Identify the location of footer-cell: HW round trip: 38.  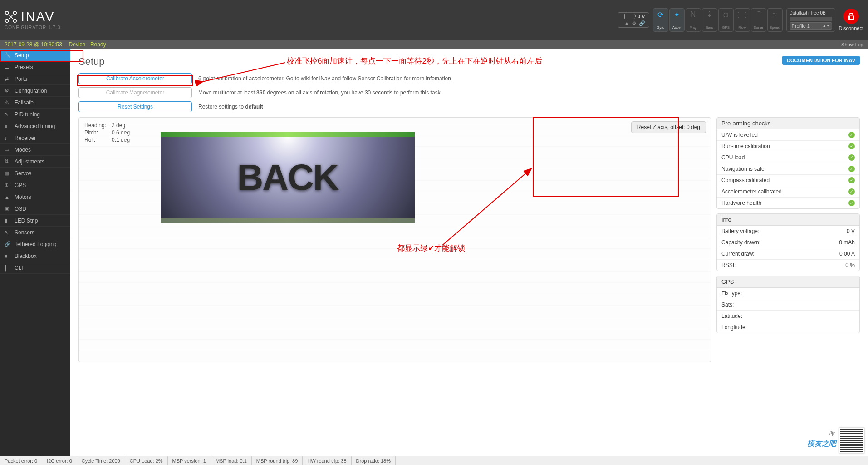
(327, 460).